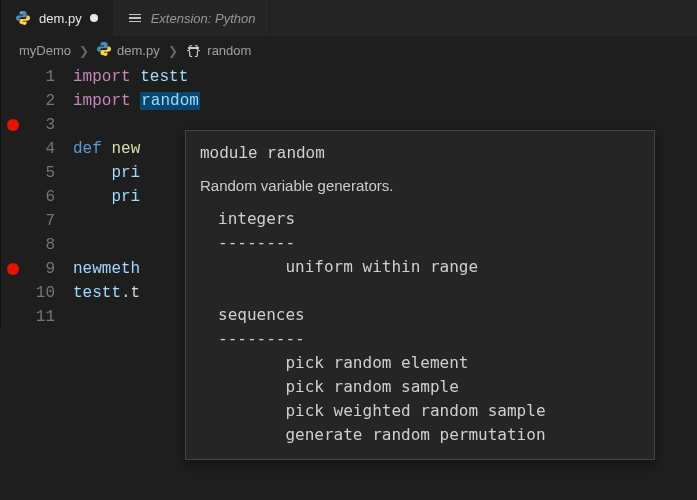  I want to click on tab-label: dem.py, so click(60, 18).